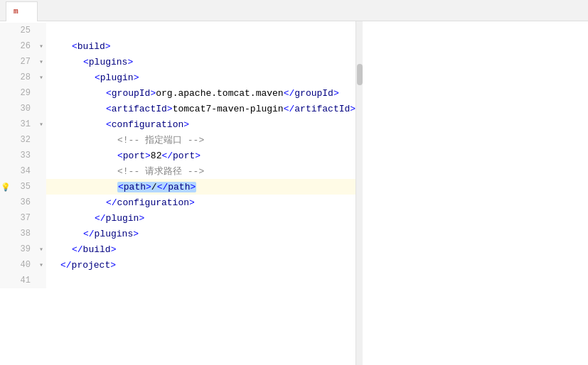 The height and width of the screenshot is (365, 588). Describe the element at coordinates (23, 93) in the screenshot. I see `gutter-cell: 29` at that location.